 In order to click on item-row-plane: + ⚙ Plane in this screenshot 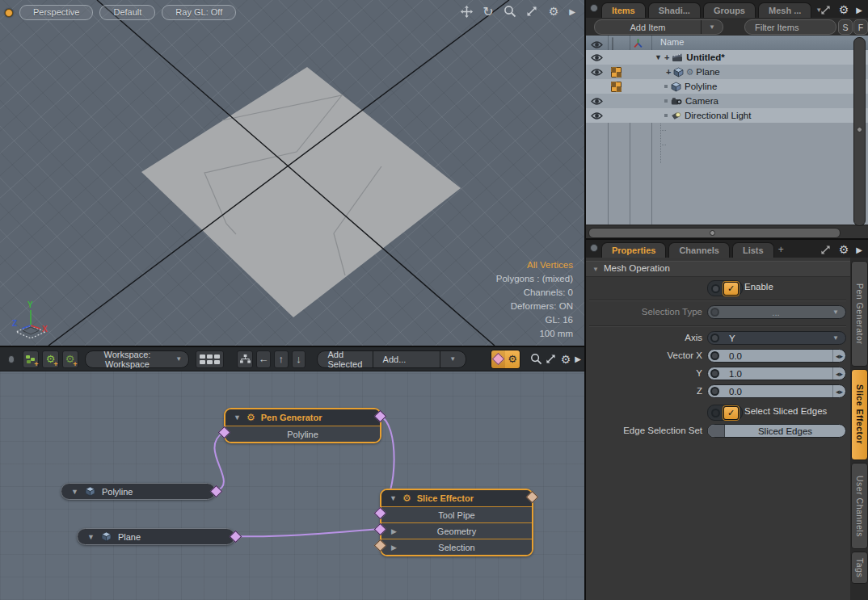, I will do `click(727, 72)`.